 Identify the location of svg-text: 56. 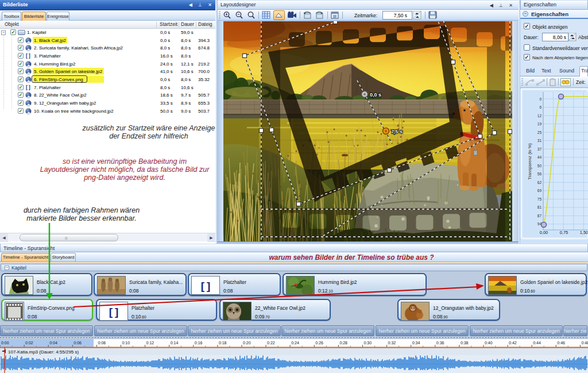
(540, 174).